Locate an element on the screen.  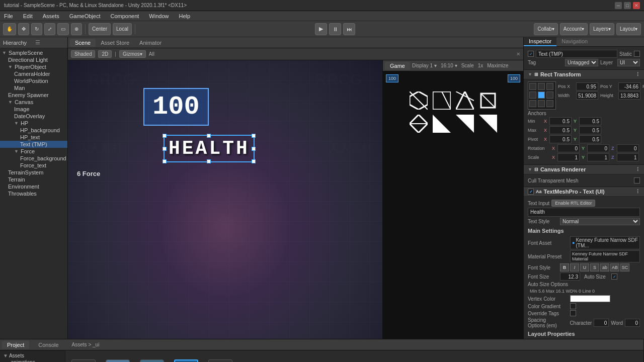
collab-button: Collab▾ is located at coordinates (545, 29).